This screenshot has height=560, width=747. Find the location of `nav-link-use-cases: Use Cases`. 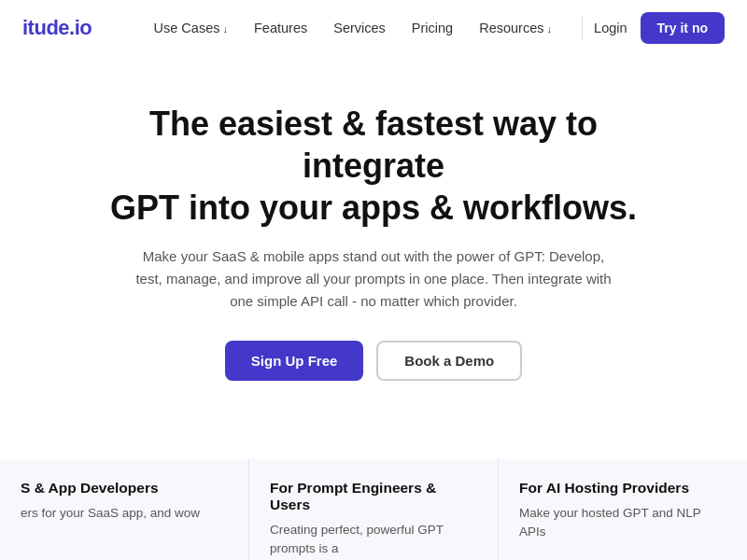

nav-link-use-cases: Use Cases is located at coordinates (190, 28).